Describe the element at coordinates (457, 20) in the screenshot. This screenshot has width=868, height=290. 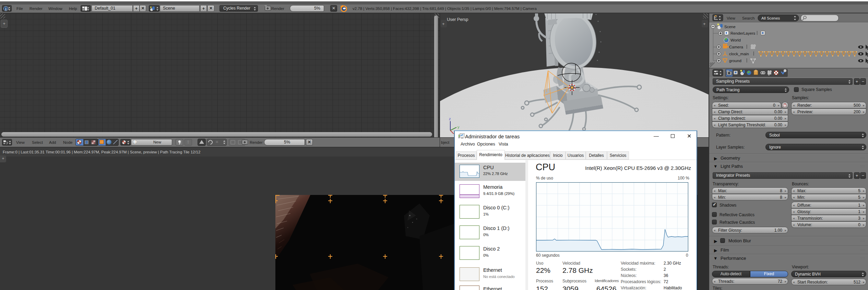
I see `svg-text: User Persp` at that location.